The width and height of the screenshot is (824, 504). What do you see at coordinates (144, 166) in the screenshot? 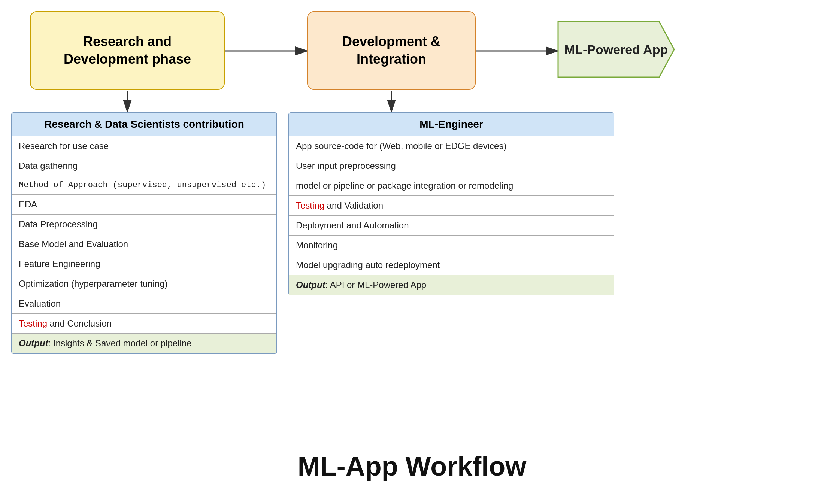
I see `list-item: Data gathering` at bounding box center [144, 166].